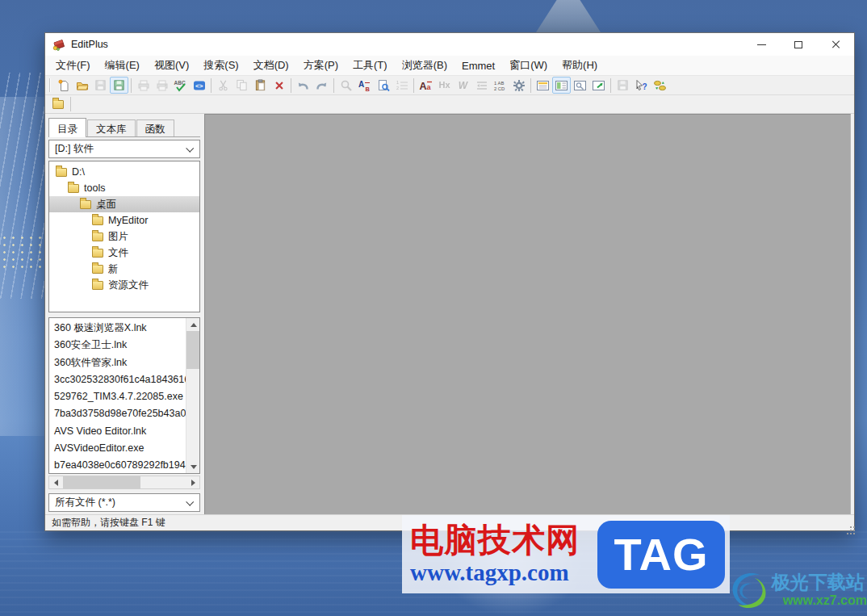  Describe the element at coordinates (181, 86) in the screenshot. I see `spell-check-icon: ABC` at that location.